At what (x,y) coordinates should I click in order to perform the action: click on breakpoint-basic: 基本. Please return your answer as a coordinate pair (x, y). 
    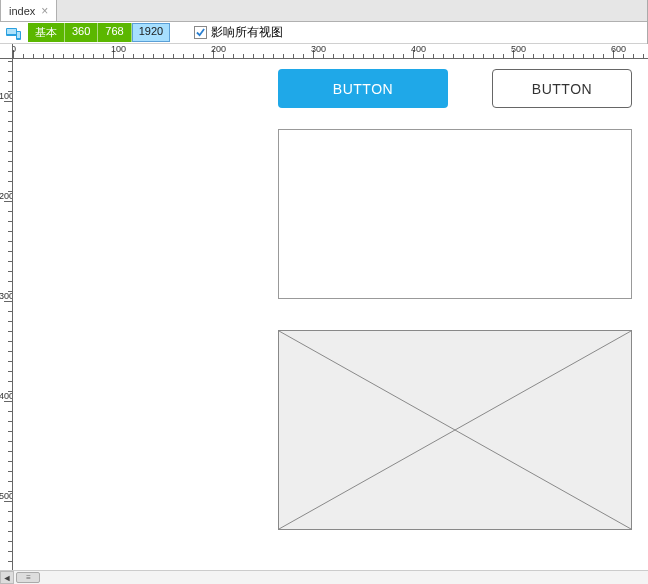
    Looking at the image, I should click on (46, 32).